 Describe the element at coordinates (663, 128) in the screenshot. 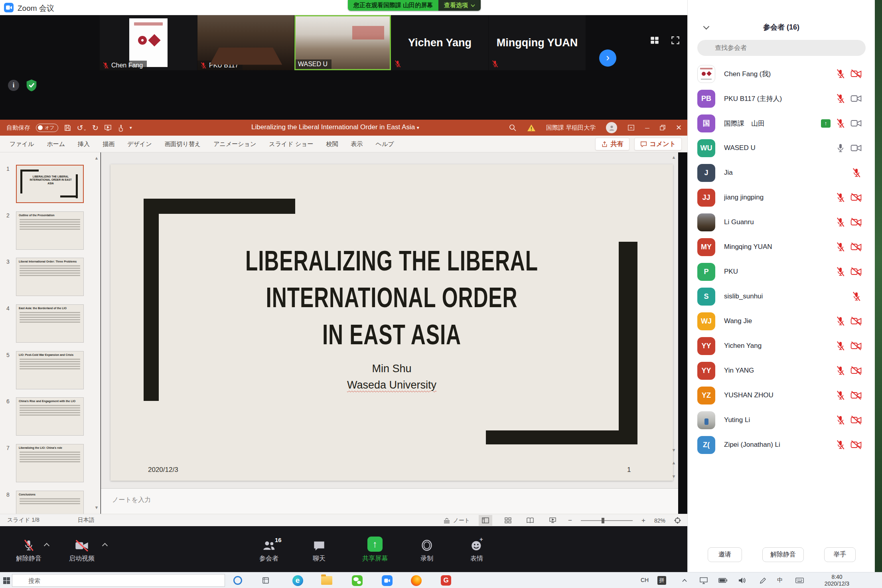

I see `ppt-restore-button` at that location.